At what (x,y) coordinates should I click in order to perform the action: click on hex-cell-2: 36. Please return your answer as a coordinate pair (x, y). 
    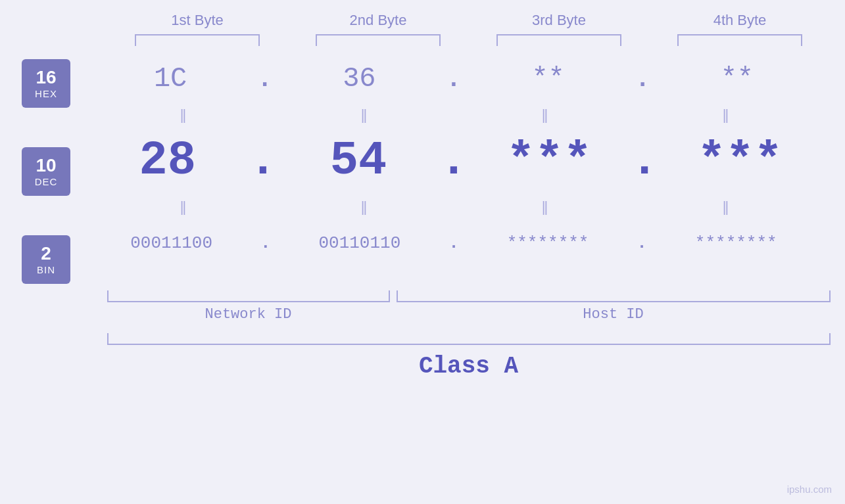
    Looking at the image, I should click on (359, 79).